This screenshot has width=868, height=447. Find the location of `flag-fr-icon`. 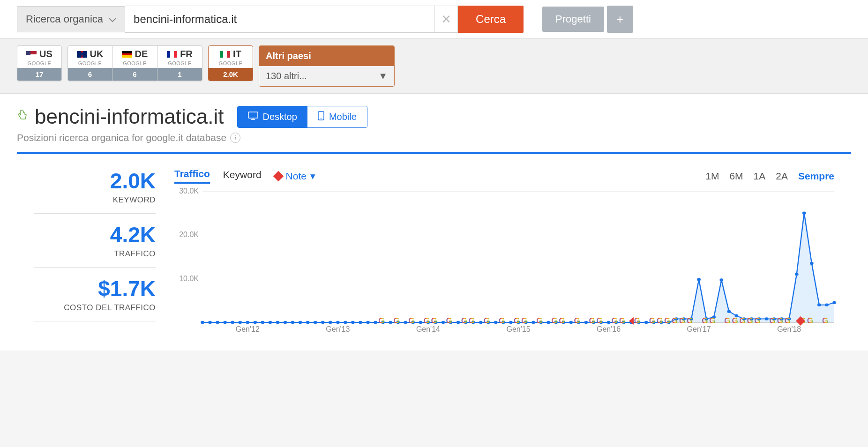

flag-fr-icon is located at coordinates (172, 54).